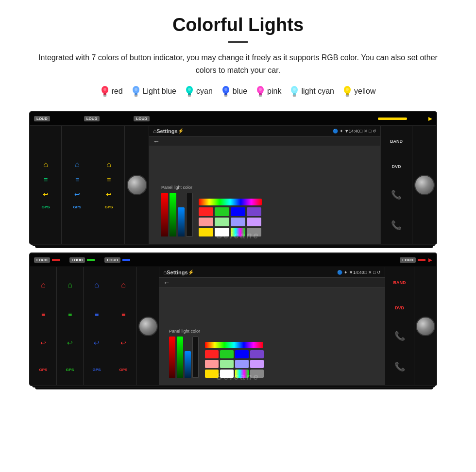 The width and height of the screenshot is (476, 472). I want to click on b-right-panel: BAND DVD 📞 📞, so click(399, 326).